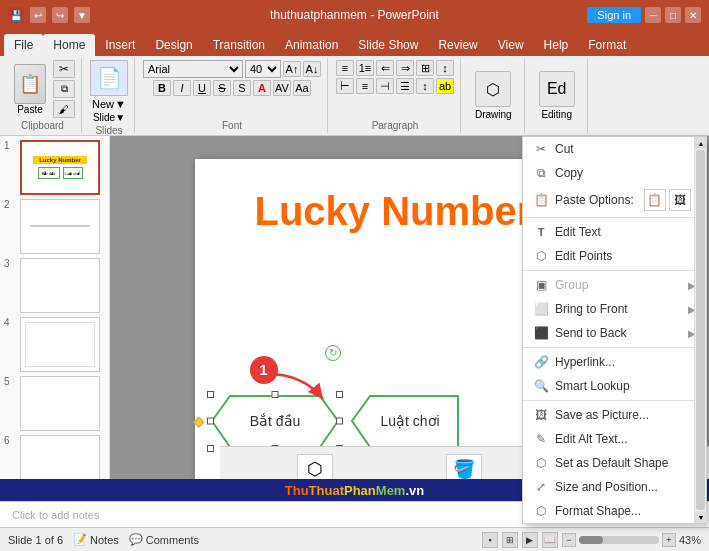 The image size is (709, 551). Describe the element at coordinates (405, 422) in the screenshot. I see `shape-luat-choi: Luật chơi` at that location.